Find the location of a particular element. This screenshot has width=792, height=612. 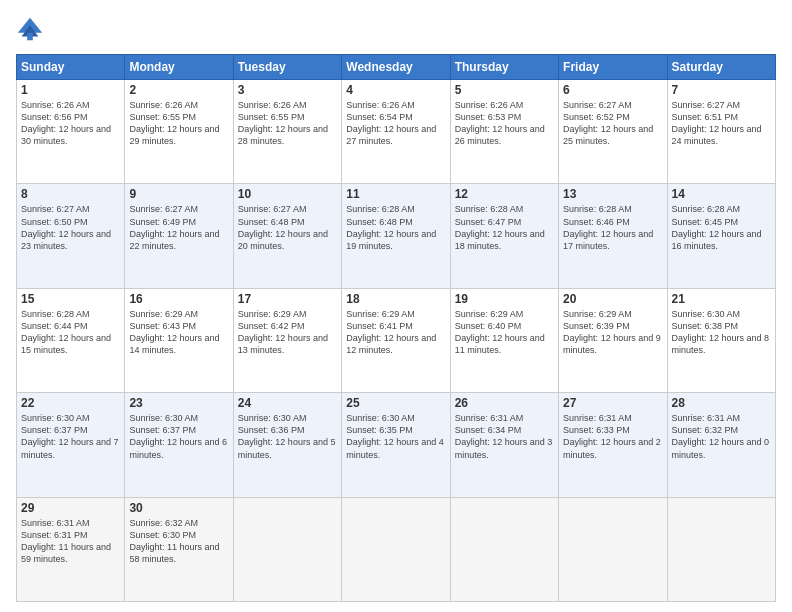

calendar-cell: 23 Sunrise: 6:30 AM Sunset: 6:37 PM Dayl… is located at coordinates (179, 445).